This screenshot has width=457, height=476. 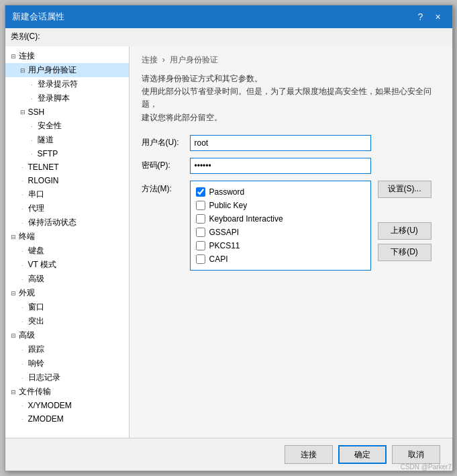 What do you see at coordinates (291, 226) in the screenshot?
I see `method-row: 方法(M): PasswordPublic KeyKeyboard Intera…` at bounding box center [291, 226].